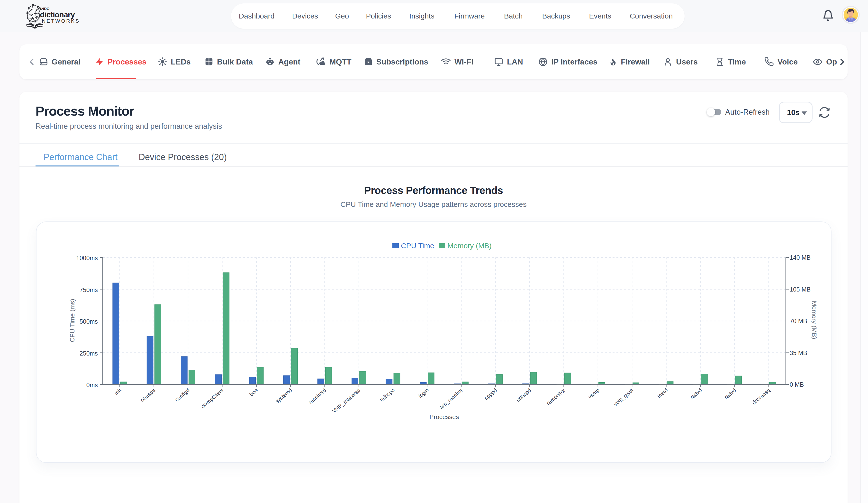 This screenshot has width=868, height=503. What do you see at coordinates (444, 417) in the screenshot?
I see `svg-text: Processes` at bounding box center [444, 417].